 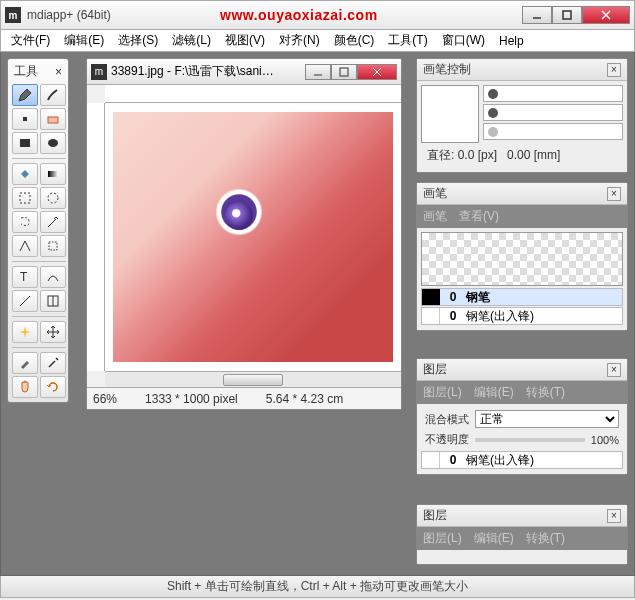 I want to click on brush-sub-view: 查看(V), so click(x=479, y=216).